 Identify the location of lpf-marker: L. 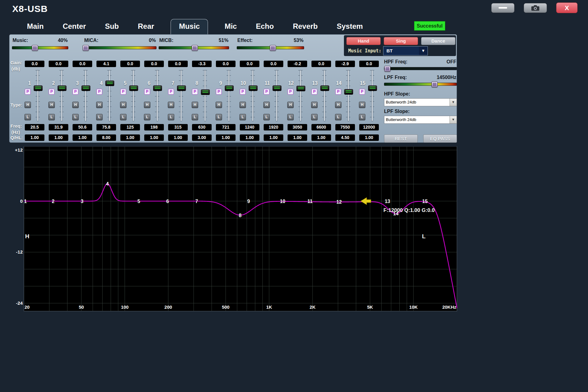
(424, 236).